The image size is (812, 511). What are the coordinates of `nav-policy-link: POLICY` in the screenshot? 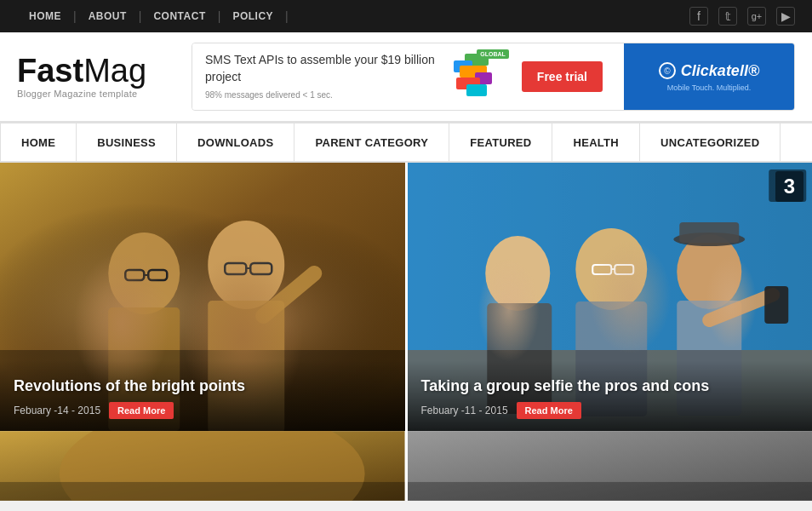 It's located at (253, 16).